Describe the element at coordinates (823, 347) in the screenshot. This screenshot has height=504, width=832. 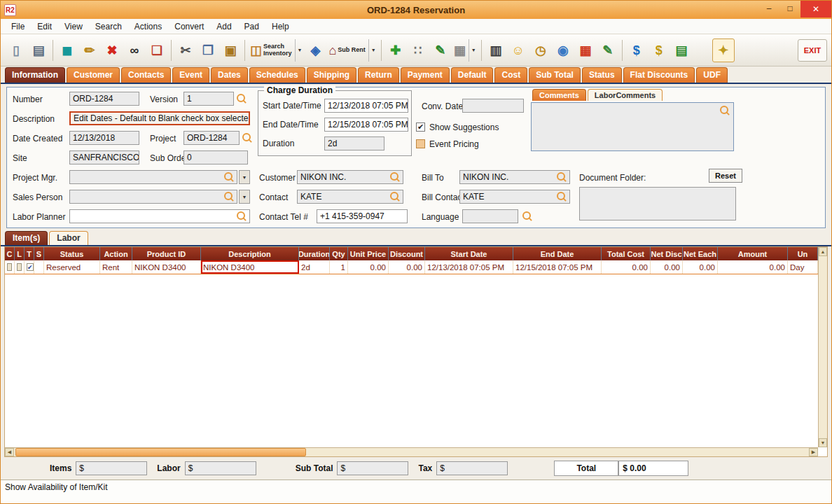
I see `vertical-scroll-track` at that location.